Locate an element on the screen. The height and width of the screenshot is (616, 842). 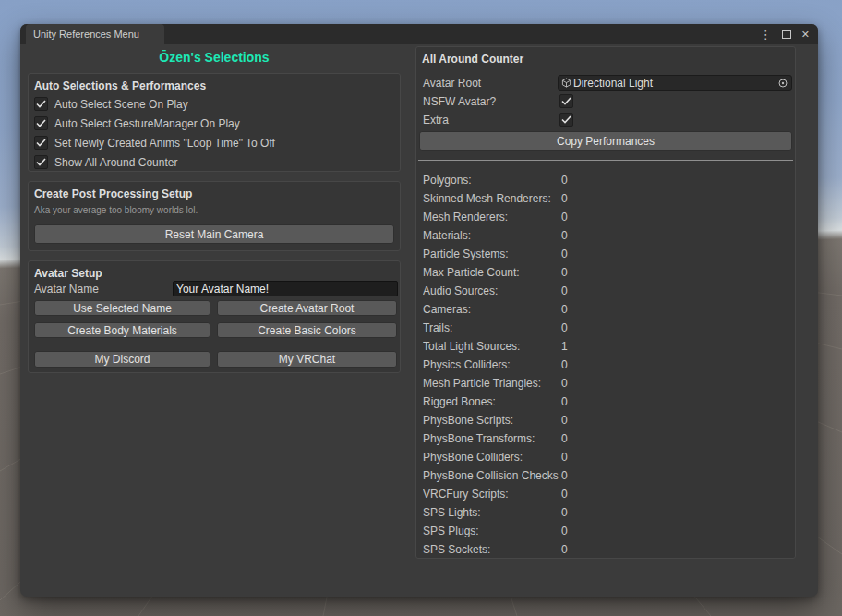
extra-checkbox is located at coordinates (567, 120).